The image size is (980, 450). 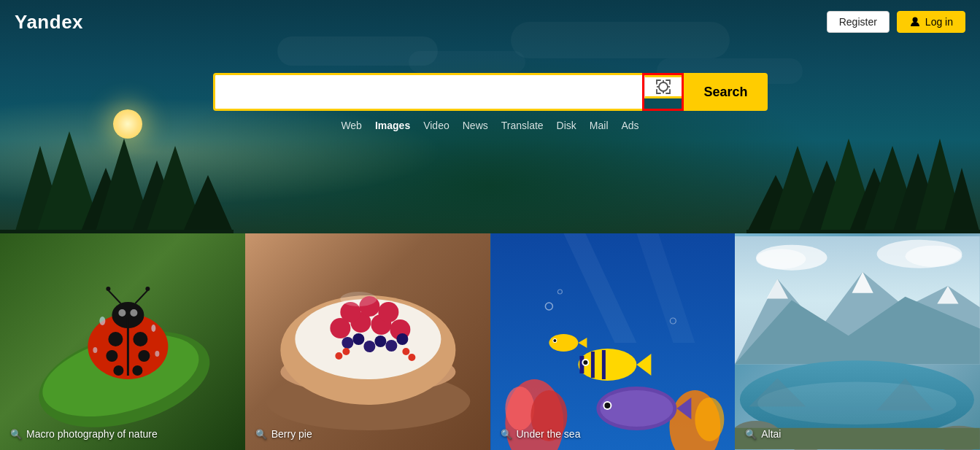 I want to click on grid-item-ladybug: 🔍 Macro photography of nature, so click(x=123, y=341).